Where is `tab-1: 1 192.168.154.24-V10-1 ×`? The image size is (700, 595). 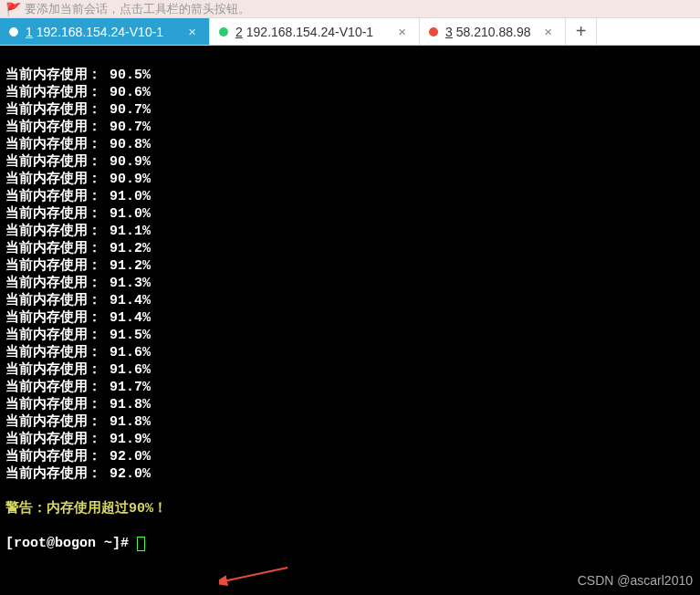 tab-1: 1 192.168.154.24-V10-1 × is located at coordinates (105, 31).